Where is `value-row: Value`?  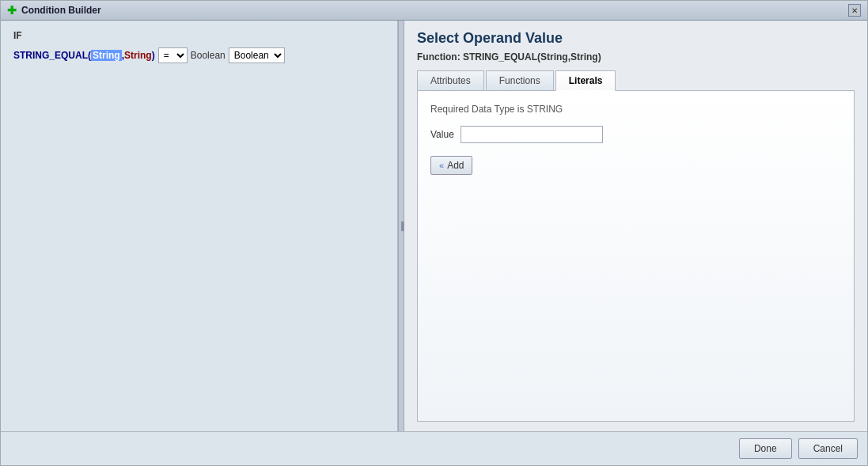 value-row: Value is located at coordinates (636, 134).